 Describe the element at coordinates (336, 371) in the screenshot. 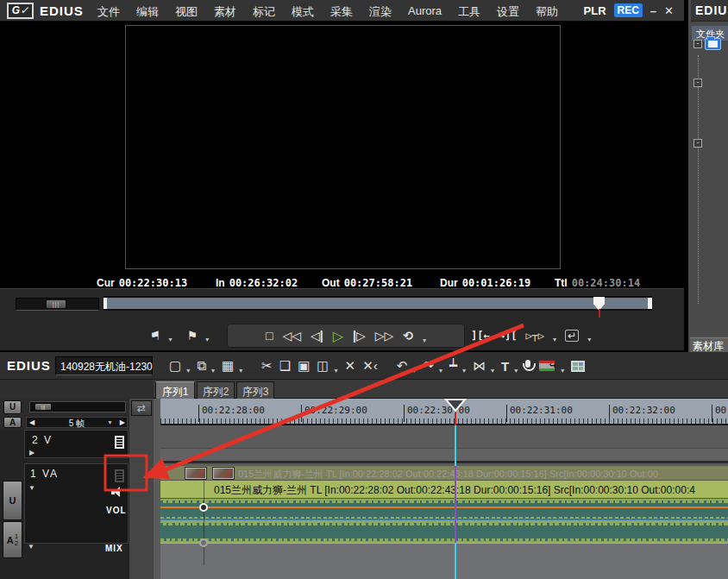

I see `replace-dropdown: ▾` at that location.